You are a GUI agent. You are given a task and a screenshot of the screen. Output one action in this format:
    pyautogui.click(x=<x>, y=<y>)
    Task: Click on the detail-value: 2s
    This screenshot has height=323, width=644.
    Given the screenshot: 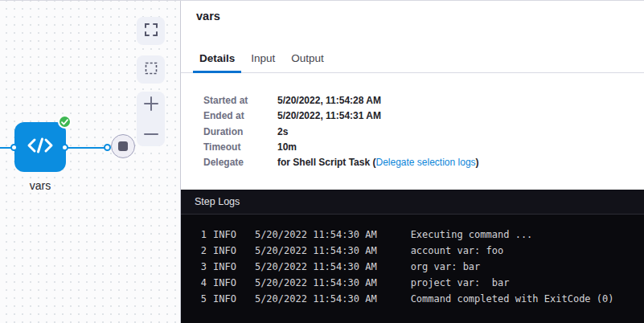 What is the action you would take?
    pyautogui.click(x=283, y=132)
    